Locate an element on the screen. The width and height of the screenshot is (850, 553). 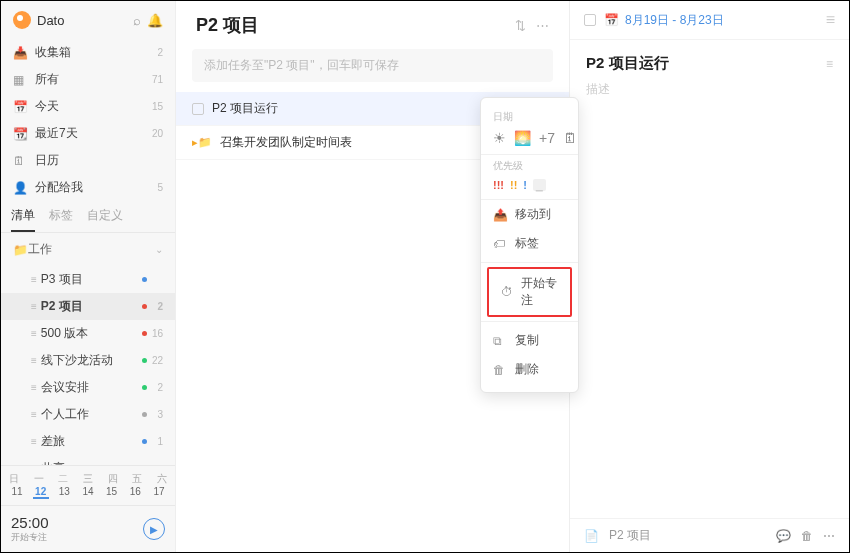
bell-icon: 🔔 is located at coordinates (155, 20).